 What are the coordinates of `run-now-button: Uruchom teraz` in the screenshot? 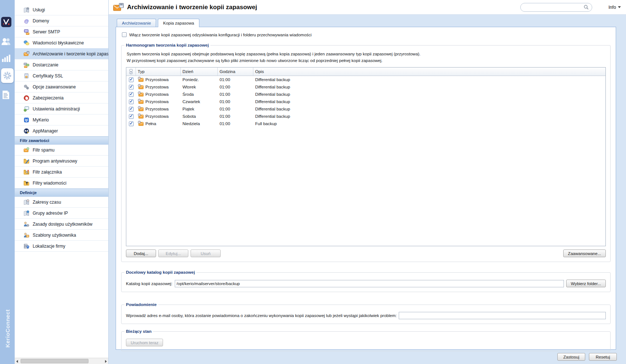 It's located at (145, 343).